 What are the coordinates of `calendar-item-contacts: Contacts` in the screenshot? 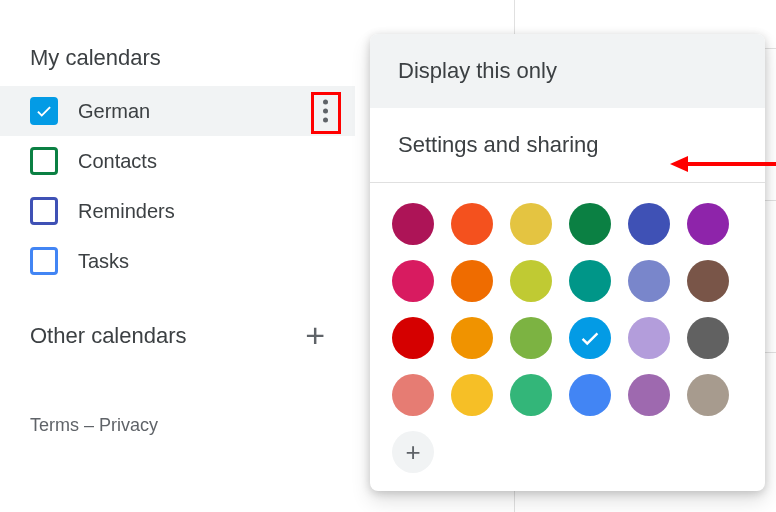 It's located at (178, 161).